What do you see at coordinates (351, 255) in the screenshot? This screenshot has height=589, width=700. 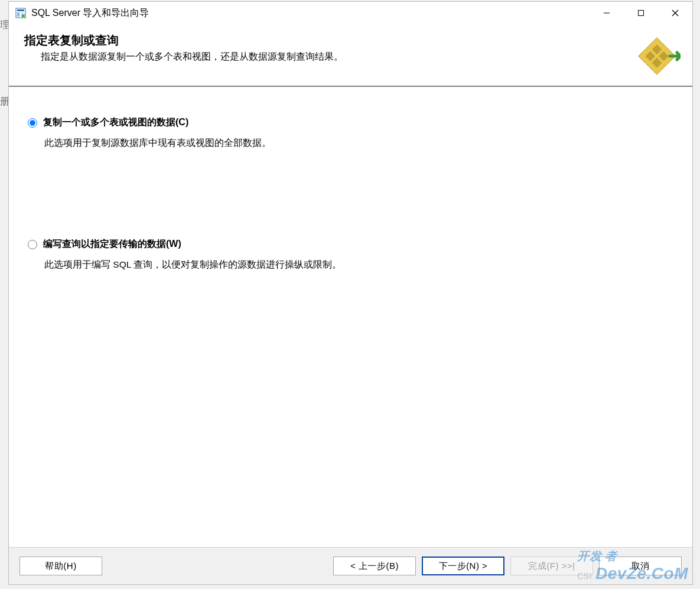 I see `option-write-query: 编写查询以指定要传输的数据(W) 此选项用于编写 SQL 查询，以便对复制操作的…` at bounding box center [351, 255].